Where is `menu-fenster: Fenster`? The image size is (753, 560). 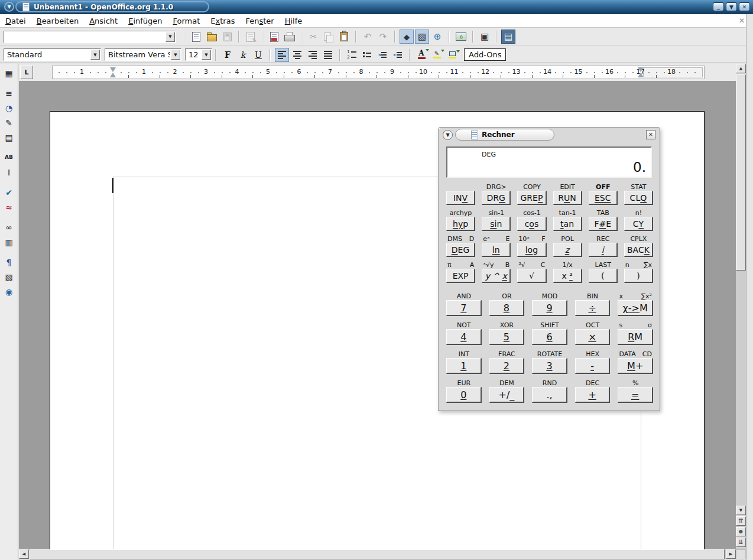
menu-fenster: Fenster is located at coordinates (259, 21).